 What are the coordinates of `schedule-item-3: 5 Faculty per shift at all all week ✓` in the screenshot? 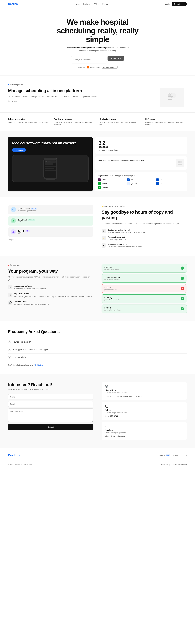 It's located at (144, 299).